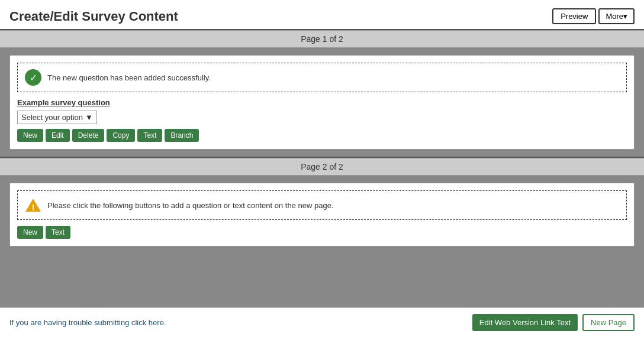 The height and width of the screenshot is (337, 644). I want to click on page1-label: Page 1 of 2, so click(322, 39).